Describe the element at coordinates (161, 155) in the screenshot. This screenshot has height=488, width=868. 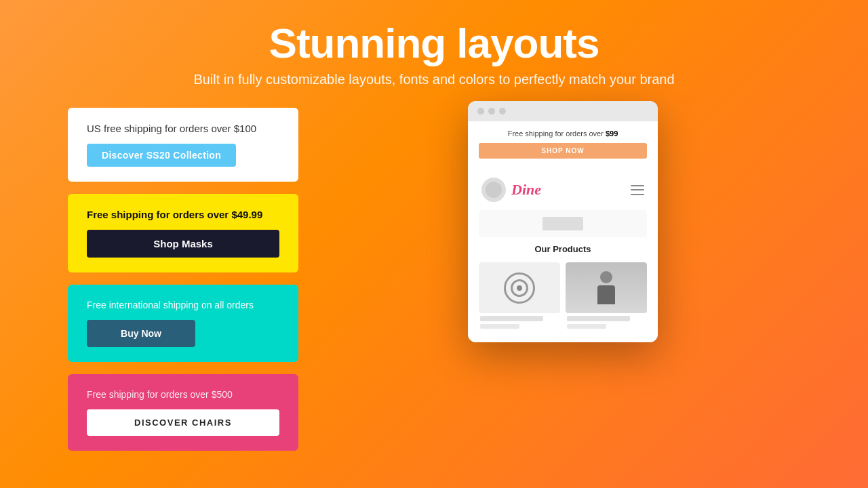
I see `discover-ss20-button: Discover SS20 Collection` at that location.